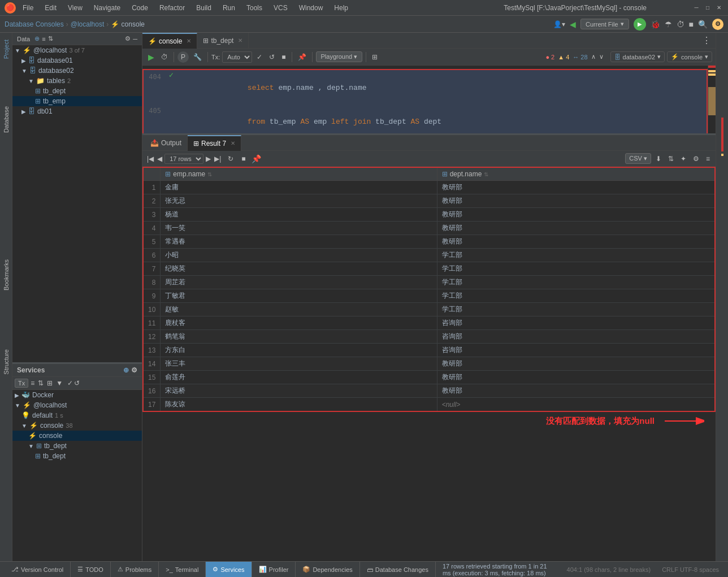 Image resolution: width=728 pixels, height=577 pixels. I want to click on services-localhost: ▼ ⚡ @localhost, so click(77, 405).